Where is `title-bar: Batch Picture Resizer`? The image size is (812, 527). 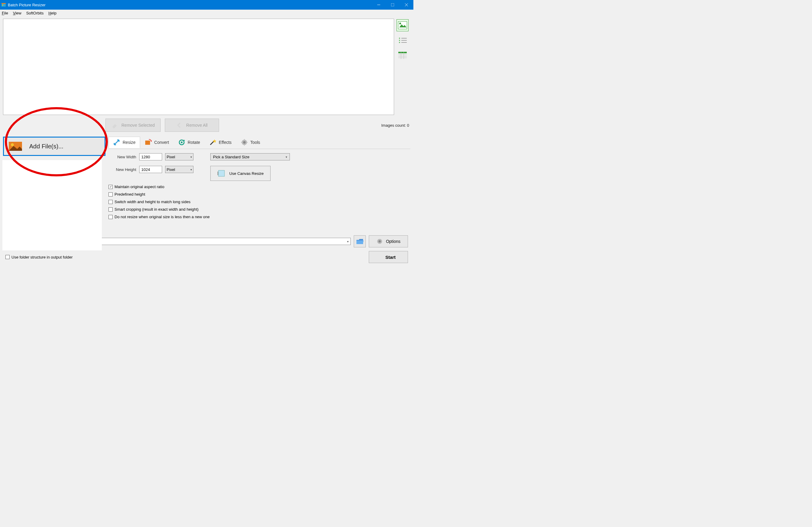
title-bar: Batch Picture Resizer is located at coordinates (207, 5).